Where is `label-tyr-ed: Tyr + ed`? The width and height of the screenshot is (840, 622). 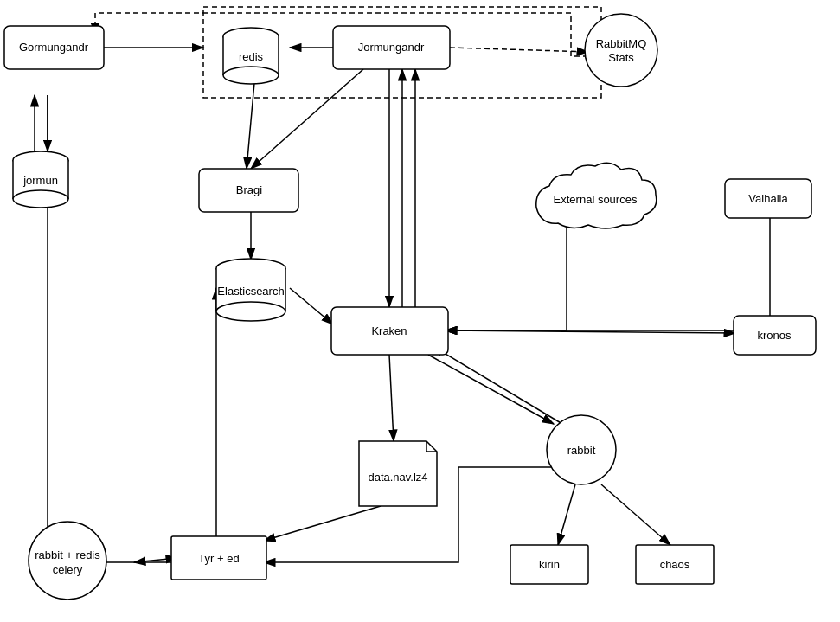 label-tyr-ed: Tyr + ed is located at coordinates (218, 559).